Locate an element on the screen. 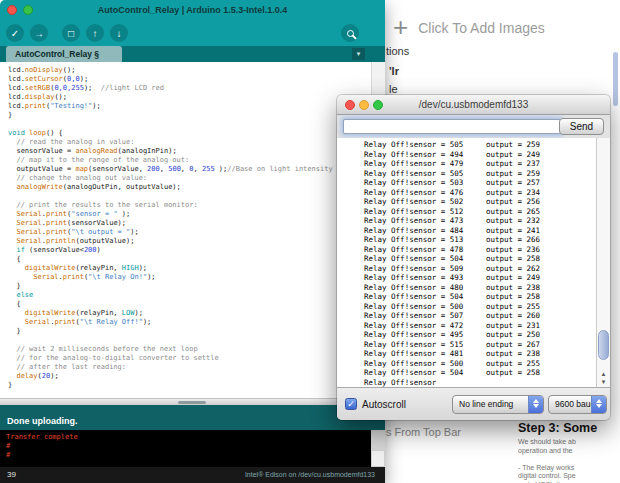  code-line: Serial.print("sensor = " ); is located at coordinates (190, 214).